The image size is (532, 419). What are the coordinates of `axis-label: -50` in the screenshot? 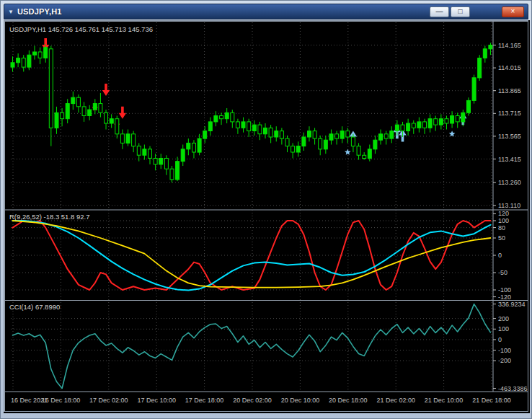 It's located at (503, 273).